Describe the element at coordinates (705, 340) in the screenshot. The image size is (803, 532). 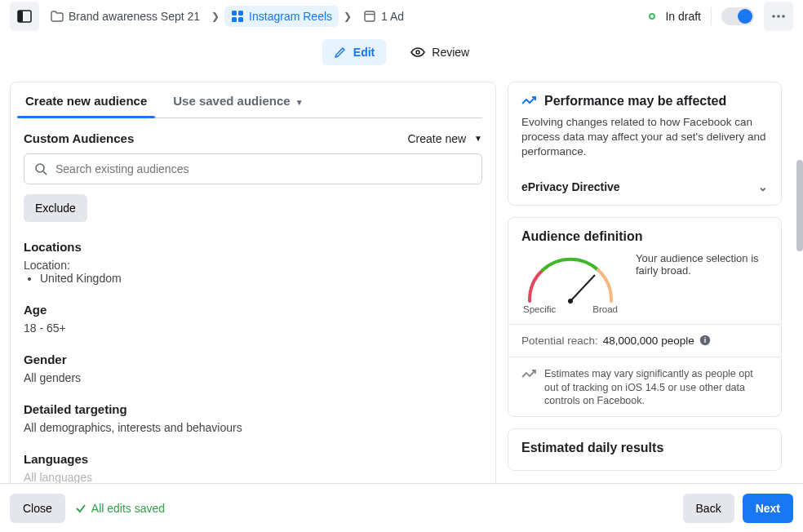
I see `svg-text: i` at that location.